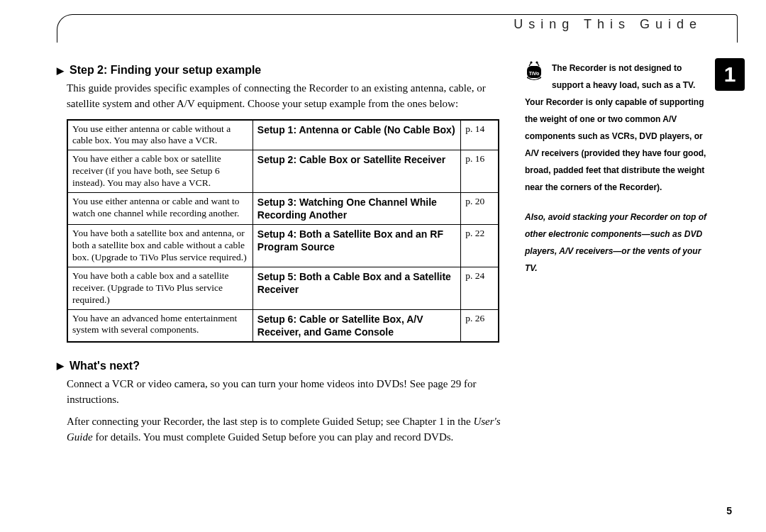  Describe the element at coordinates (165, 70) in the screenshot. I see `section-heading-text: Step 2: Finding your setup example` at that location.